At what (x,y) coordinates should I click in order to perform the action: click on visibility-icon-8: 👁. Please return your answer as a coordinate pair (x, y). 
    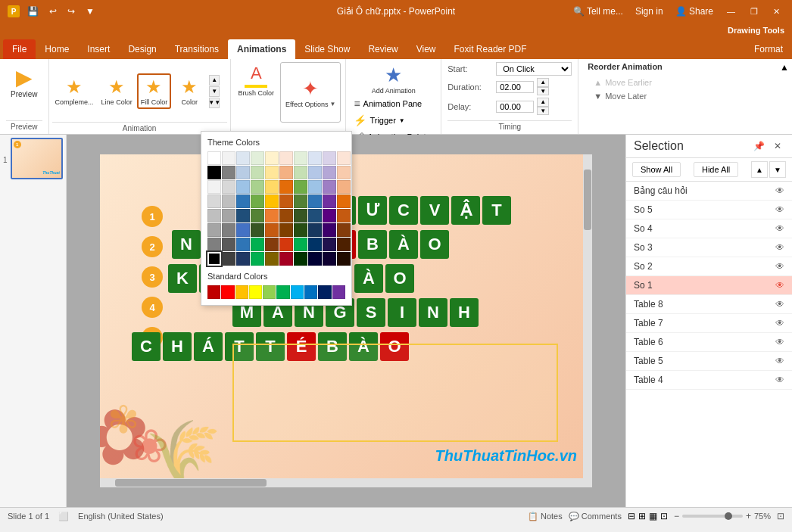
    Looking at the image, I should click on (780, 342).